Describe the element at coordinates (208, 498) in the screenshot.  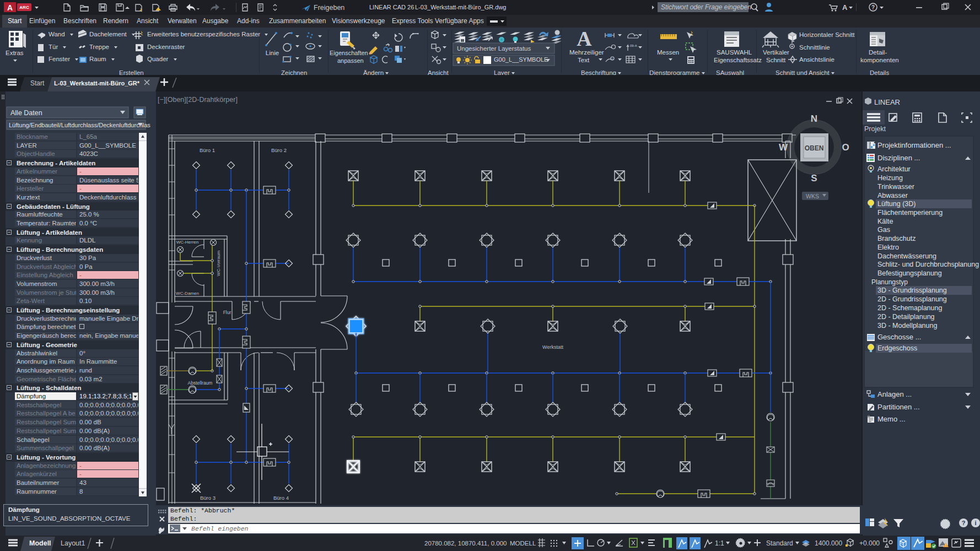
I see `svg-text: Büro 3` at that location.